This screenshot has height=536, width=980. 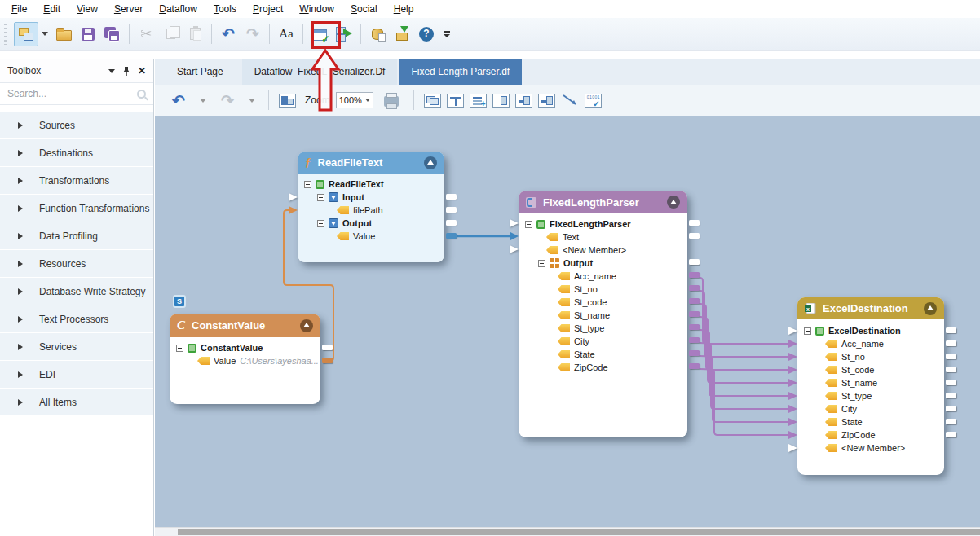 I want to click on help-button, so click(x=426, y=34).